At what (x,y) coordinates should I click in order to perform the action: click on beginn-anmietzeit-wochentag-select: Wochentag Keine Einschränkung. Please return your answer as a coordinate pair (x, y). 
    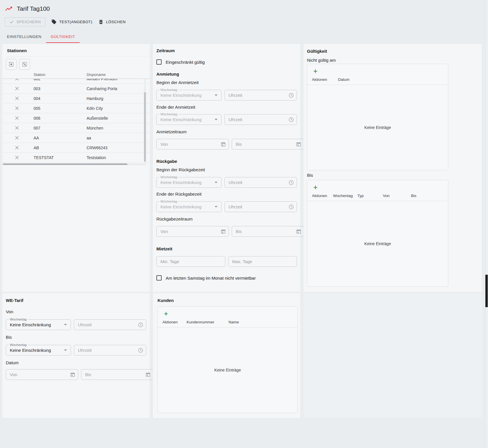
    Looking at the image, I should click on (189, 95).